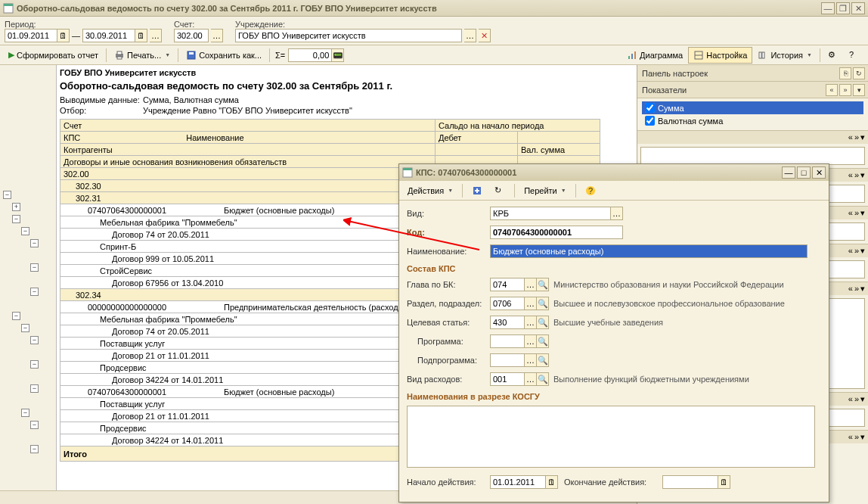 The image size is (868, 504). Describe the element at coordinates (531, 322) in the screenshot. I see `target-select-button: …` at that location.